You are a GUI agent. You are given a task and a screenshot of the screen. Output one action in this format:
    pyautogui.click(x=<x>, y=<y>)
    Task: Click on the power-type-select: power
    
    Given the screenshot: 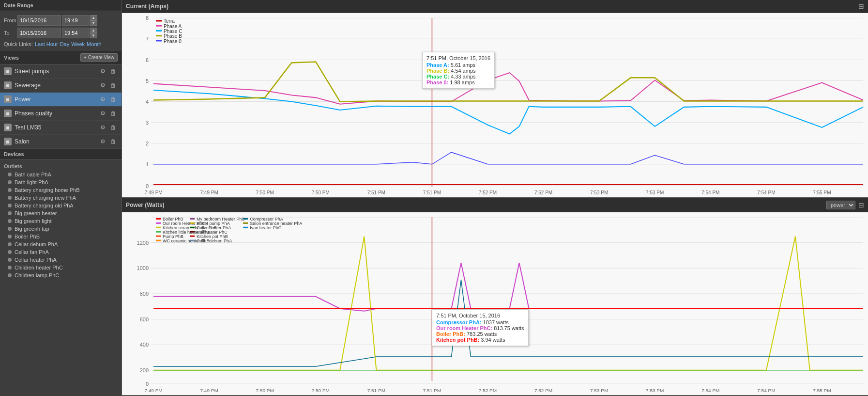 What is the action you would take?
    pyautogui.click(x=841, y=205)
    